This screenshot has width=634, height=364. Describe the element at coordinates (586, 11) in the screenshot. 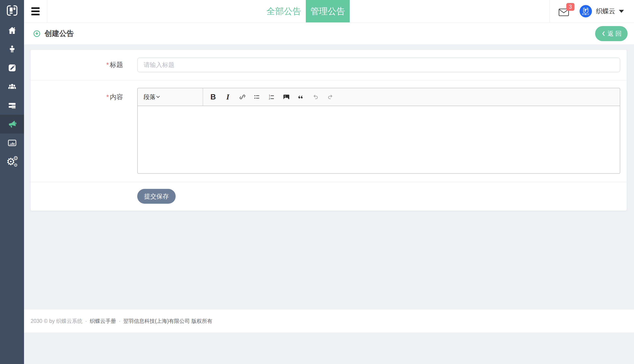

I see `user-avatar: 织蝶云` at that location.